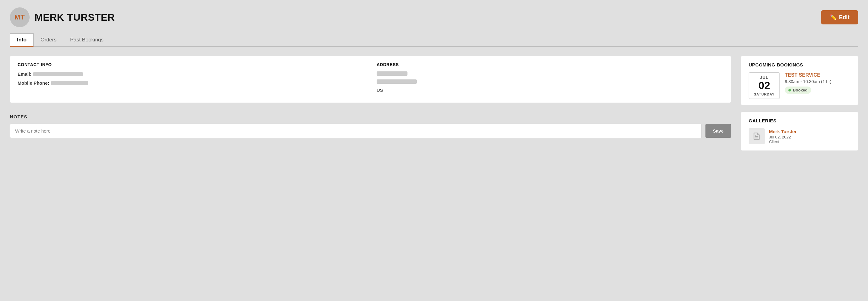  What do you see at coordinates (191, 83) in the screenshot?
I see `phone-row: Mobile Phone:` at bounding box center [191, 83].